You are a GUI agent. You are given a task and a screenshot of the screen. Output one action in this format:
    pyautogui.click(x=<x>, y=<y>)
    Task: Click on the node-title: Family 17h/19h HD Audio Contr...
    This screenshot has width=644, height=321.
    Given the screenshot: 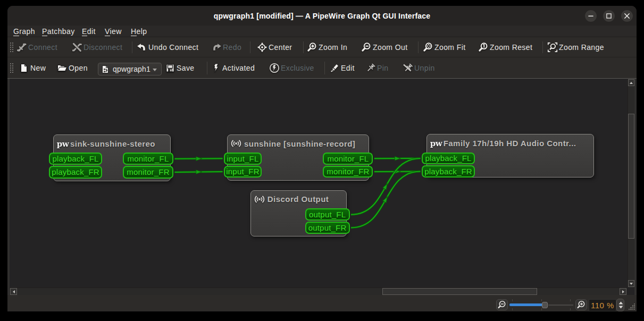 What is the action you would take?
    pyautogui.click(x=510, y=143)
    